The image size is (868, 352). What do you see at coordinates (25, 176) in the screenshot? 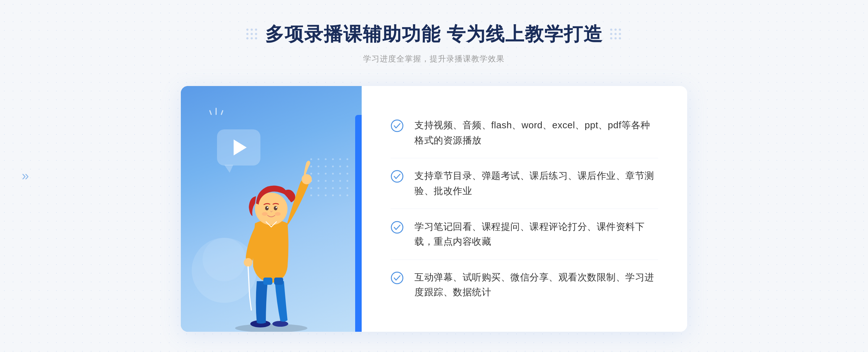
I see `left-chevrons-icon: »` at bounding box center [25, 176].